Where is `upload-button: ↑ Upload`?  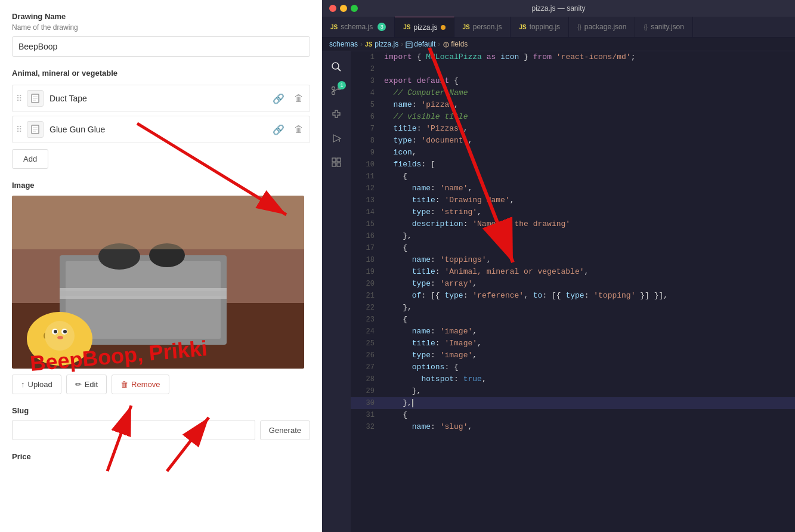 upload-button: ↑ Upload is located at coordinates (37, 384).